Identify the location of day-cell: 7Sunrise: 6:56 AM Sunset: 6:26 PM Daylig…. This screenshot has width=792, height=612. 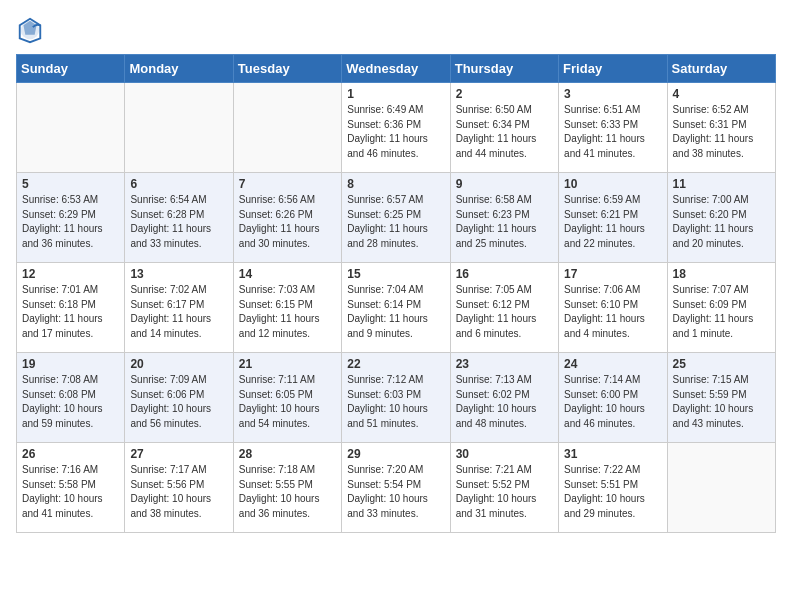
(287, 218).